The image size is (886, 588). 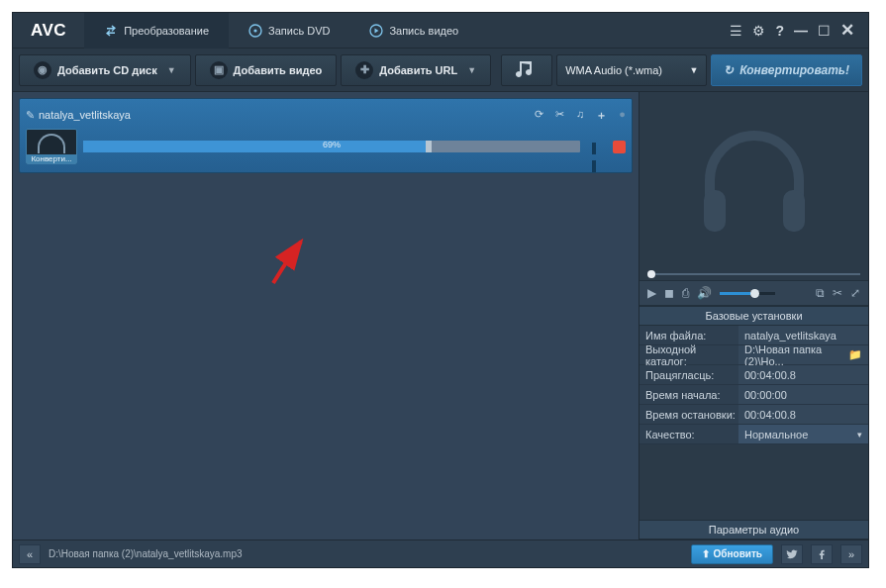 I want to click on headphones-icon, so click(x=754, y=180).